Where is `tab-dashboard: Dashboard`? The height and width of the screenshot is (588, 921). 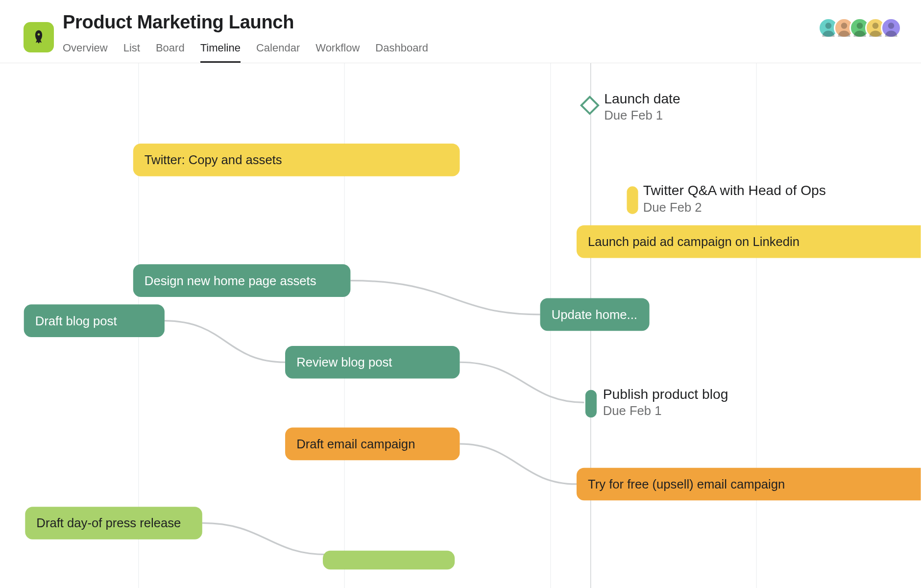
tab-dashboard: Dashboard is located at coordinates (402, 50).